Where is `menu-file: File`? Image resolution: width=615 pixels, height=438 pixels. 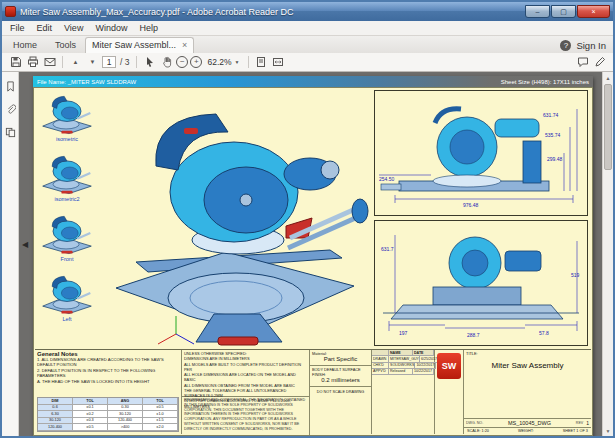 menu-file: File is located at coordinates (18, 28).